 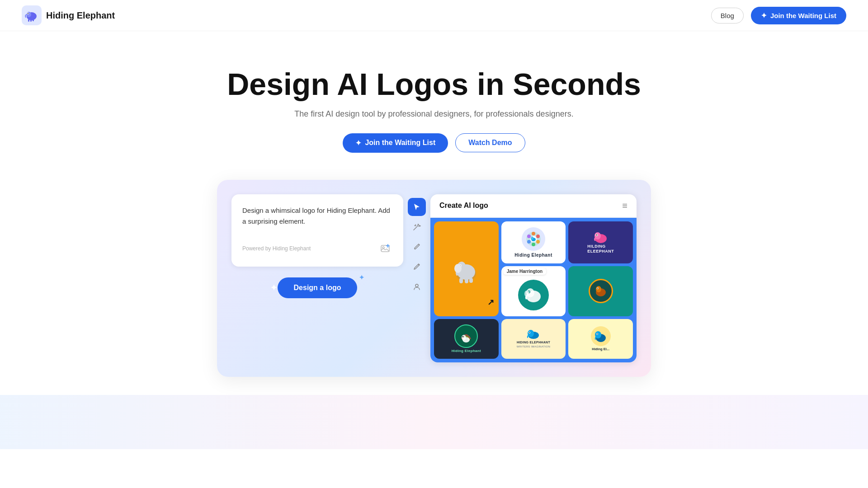 I want to click on logo-container: Hiding Elephant, so click(x=68, y=15).